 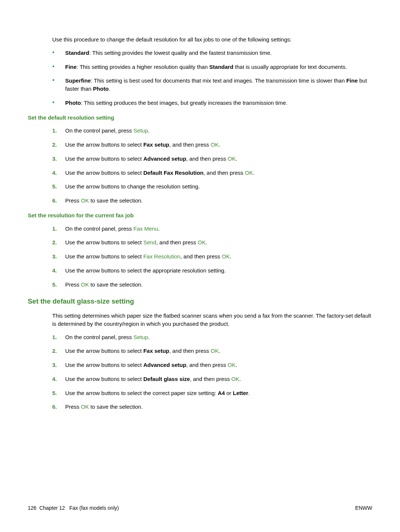 I want to click on inline-bold: Fine, so click(x=352, y=81).